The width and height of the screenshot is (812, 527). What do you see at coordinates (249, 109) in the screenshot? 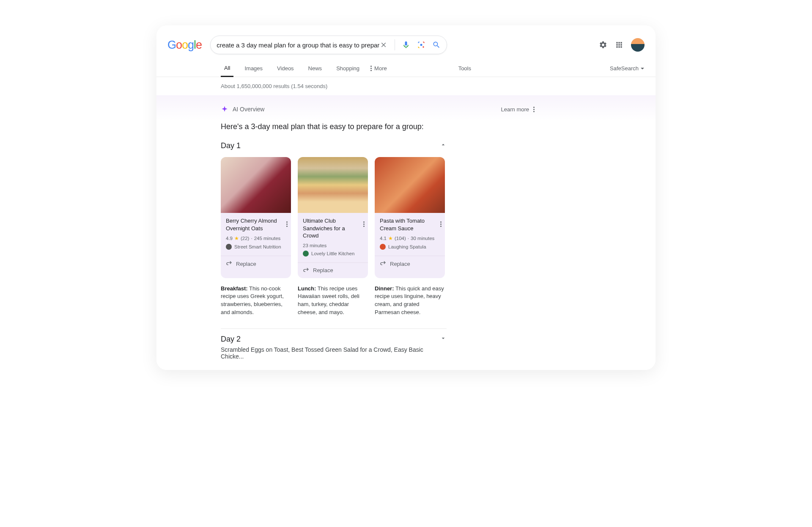
I see `ai-overview-title: AI Overview` at bounding box center [249, 109].